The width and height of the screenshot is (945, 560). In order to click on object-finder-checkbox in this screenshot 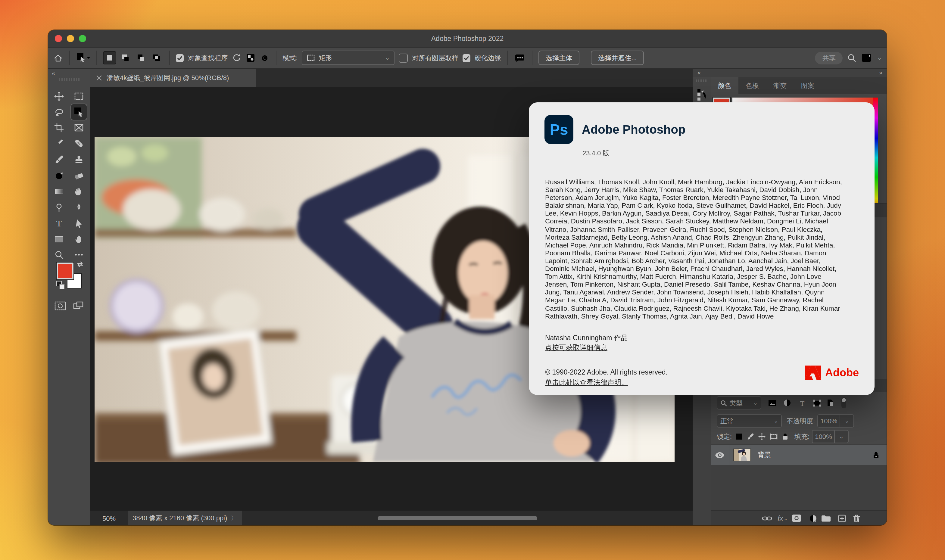, I will do `click(180, 58)`.